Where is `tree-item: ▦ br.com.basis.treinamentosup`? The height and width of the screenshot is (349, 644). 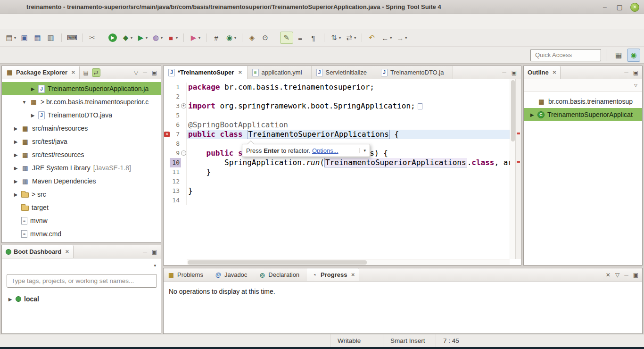 tree-item: ▦ br.com.basis.treinamentosup is located at coordinates (583, 101).